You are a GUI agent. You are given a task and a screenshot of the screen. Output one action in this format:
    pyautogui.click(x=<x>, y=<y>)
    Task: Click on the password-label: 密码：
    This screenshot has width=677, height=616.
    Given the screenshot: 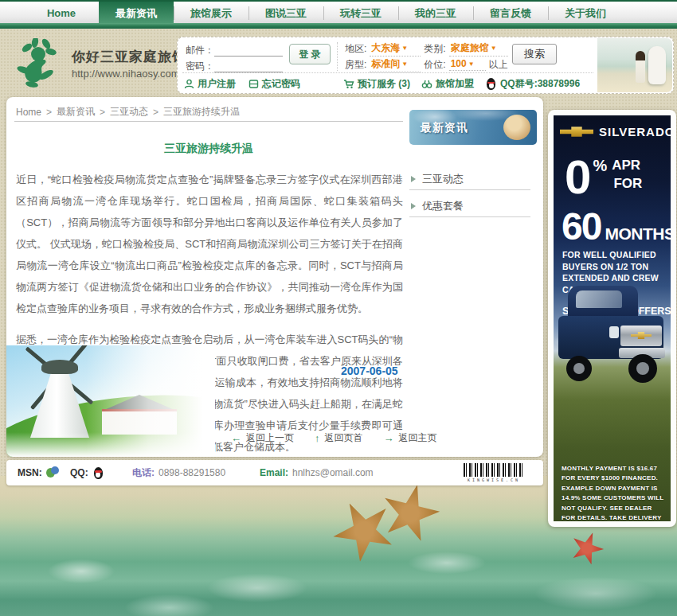 What is the action you would take?
    pyautogui.click(x=200, y=66)
    